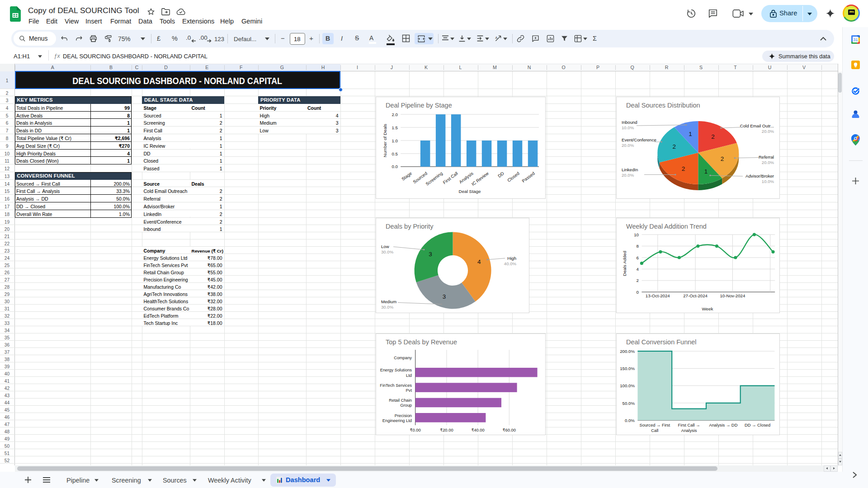  Describe the element at coordinates (758, 425) in the screenshot. I see `svg-text: DD → Closed` at that location.